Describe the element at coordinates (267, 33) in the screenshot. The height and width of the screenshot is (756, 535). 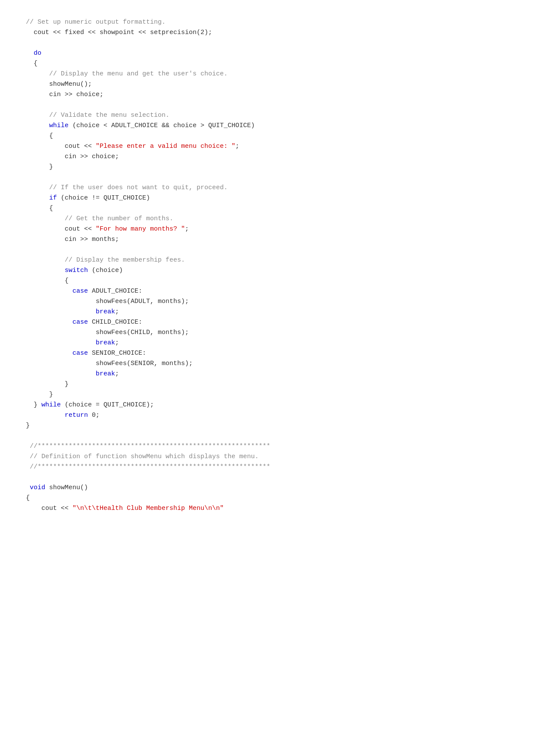
I see `code-line: cout << fixed << showpoint << setprecisi…` at that location.